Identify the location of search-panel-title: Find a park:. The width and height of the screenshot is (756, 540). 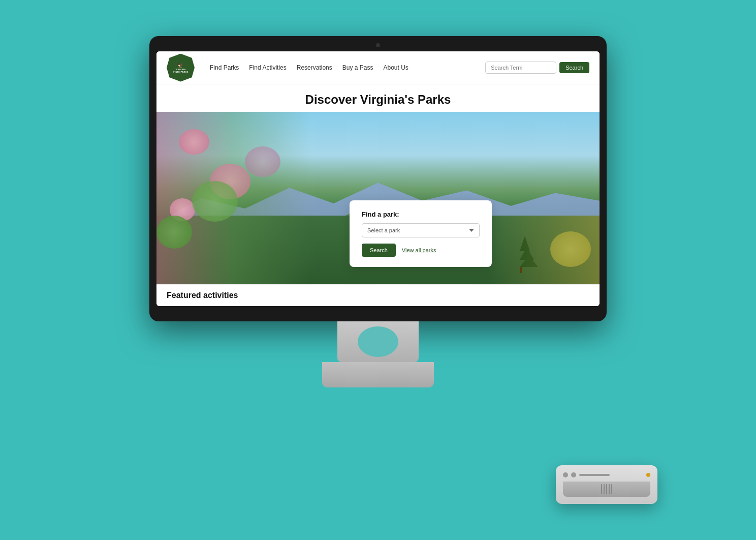
(421, 215).